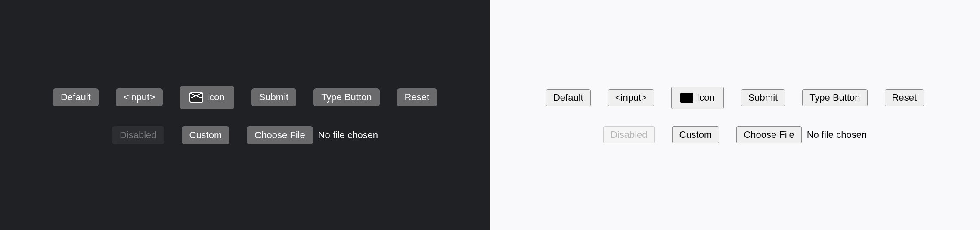 Image resolution: width=980 pixels, height=230 pixels. What do you see at coordinates (687, 98) in the screenshot?
I see `block-icon` at bounding box center [687, 98].